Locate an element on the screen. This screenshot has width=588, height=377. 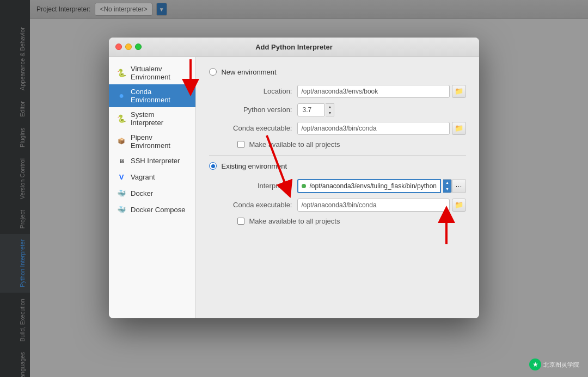
sidebar-item-docker-compose: 🐳 Docker Compose is located at coordinates (152, 210).